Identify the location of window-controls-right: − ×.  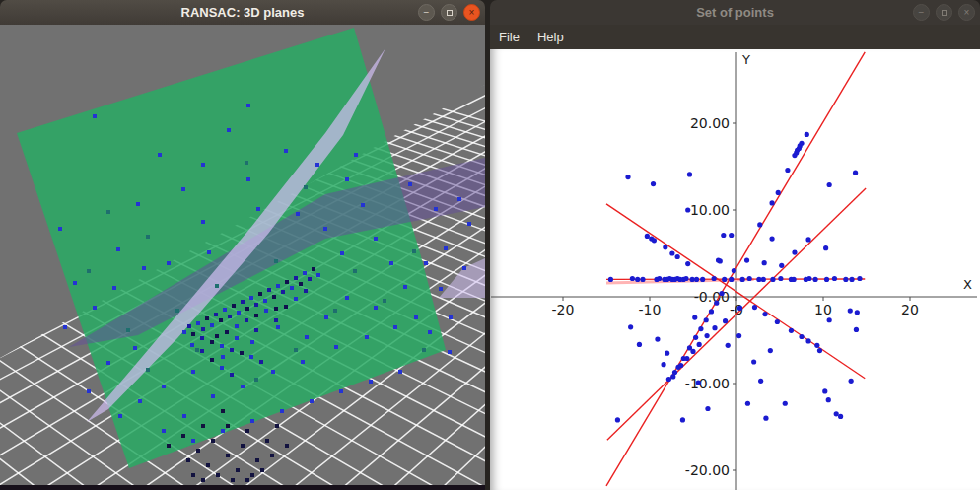
(945, 12).